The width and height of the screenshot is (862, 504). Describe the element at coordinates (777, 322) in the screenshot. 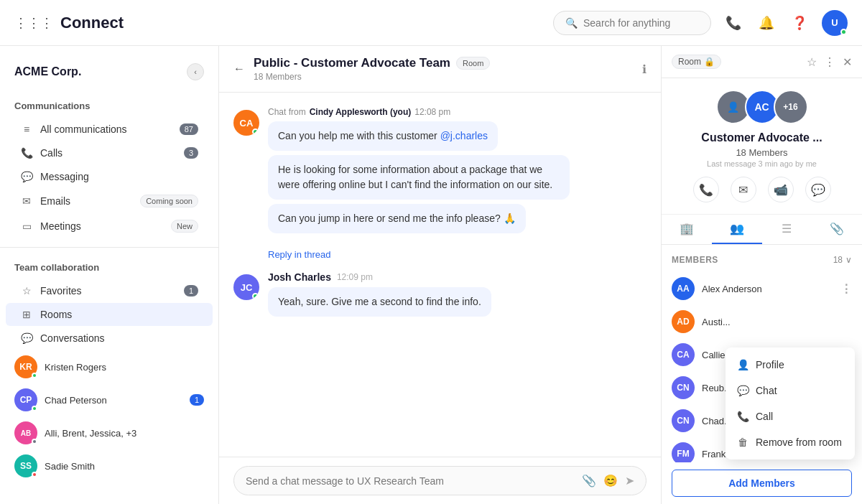

I see `member-name-austi: Austi...` at that location.